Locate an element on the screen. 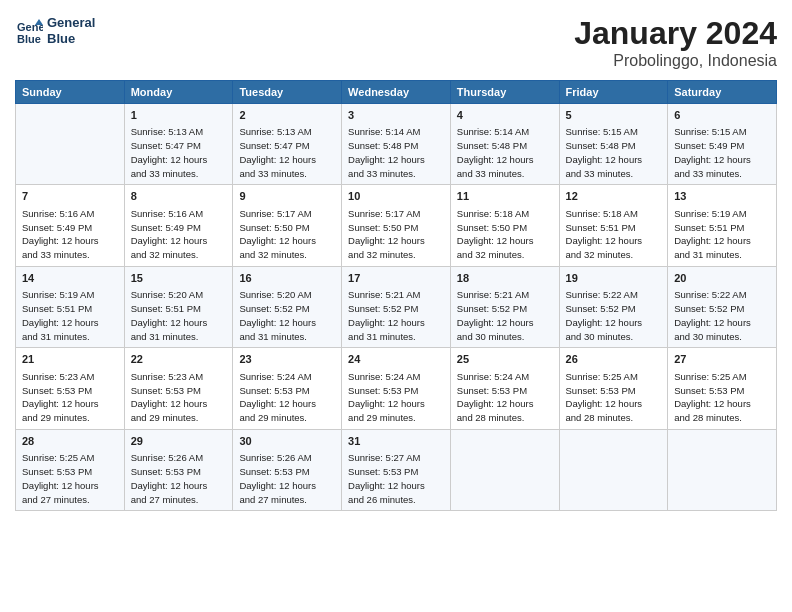 The height and width of the screenshot is (612, 792). day-number: 24 is located at coordinates (396, 360).